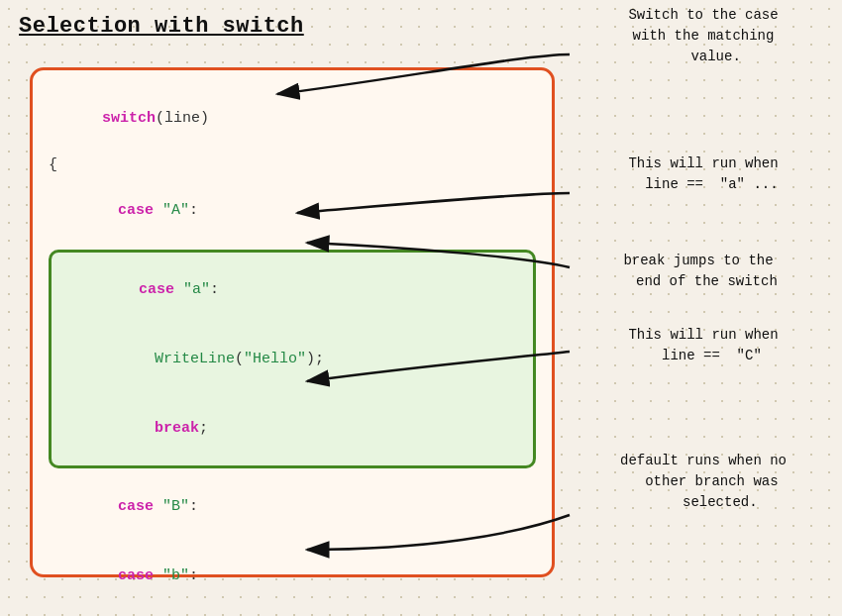 The height and width of the screenshot is (616, 842). Describe the element at coordinates (292, 576) in the screenshot. I see `code-line-caseb: case "b":` at that location.